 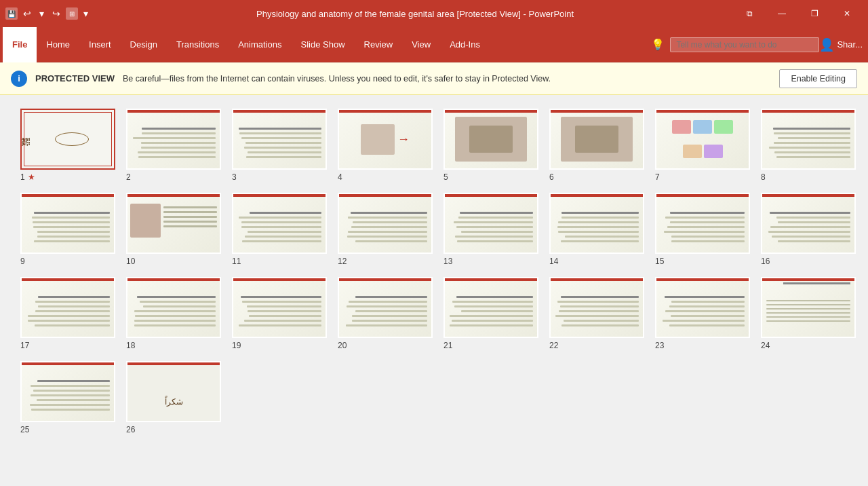 What do you see at coordinates (658, 45) in the screenshot?
I see `lightbulb-icon: 💡` at bounding box center [658, 45].